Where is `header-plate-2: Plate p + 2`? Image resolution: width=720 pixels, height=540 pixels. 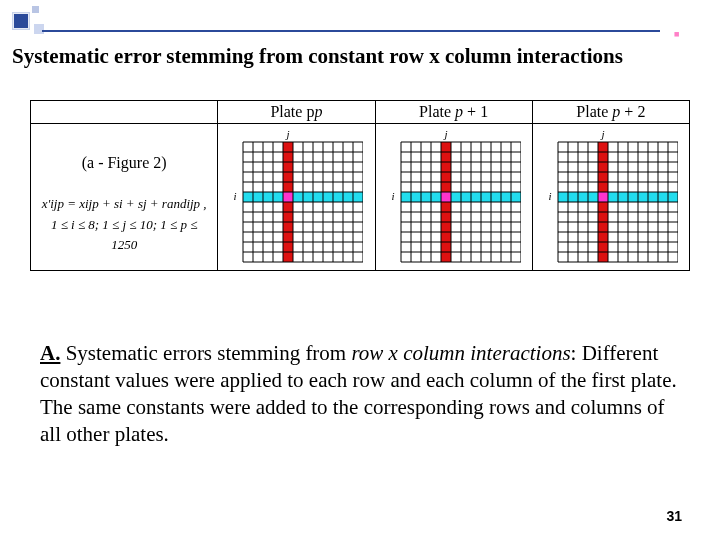 header-plate-2: Plate p + 2 is located at coordinates (610, 112).